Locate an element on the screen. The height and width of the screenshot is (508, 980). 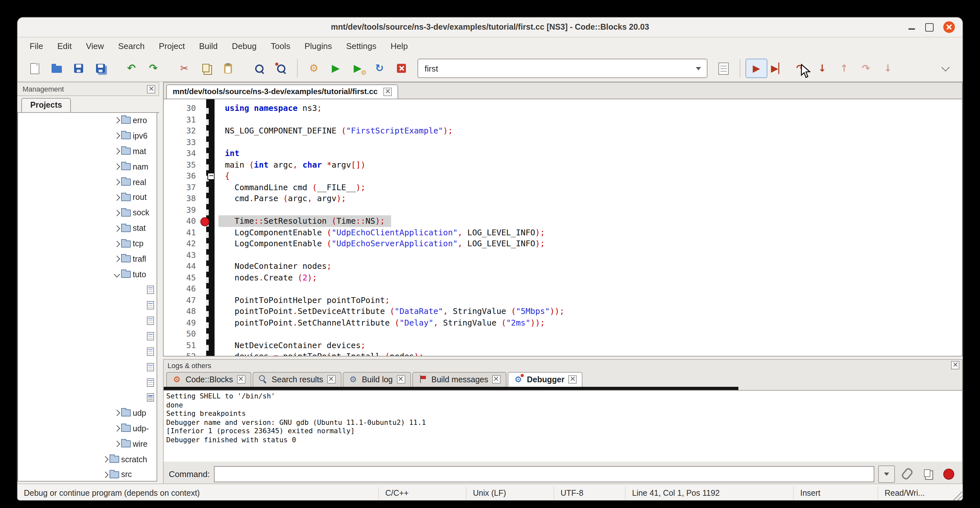
tree-item-udp: udp is located at coordinates (88, 413).